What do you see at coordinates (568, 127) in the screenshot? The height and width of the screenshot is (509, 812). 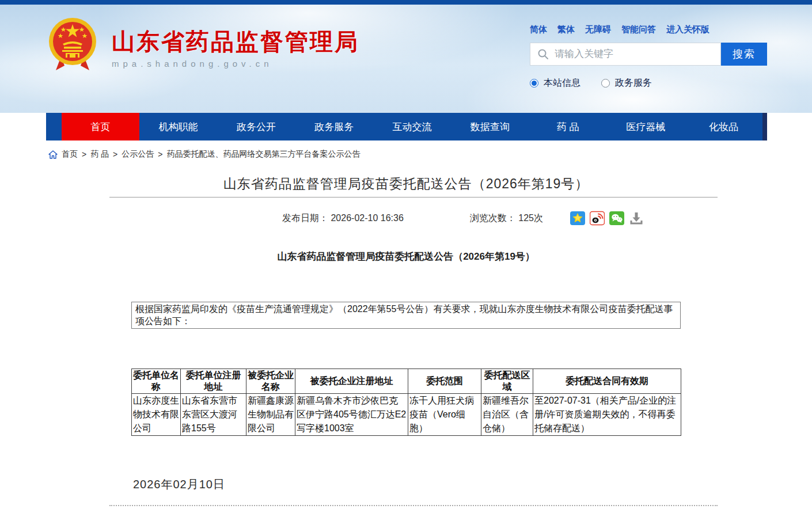 I see `nav-item-drugs: 药 品` at bounding box center [568, 127].